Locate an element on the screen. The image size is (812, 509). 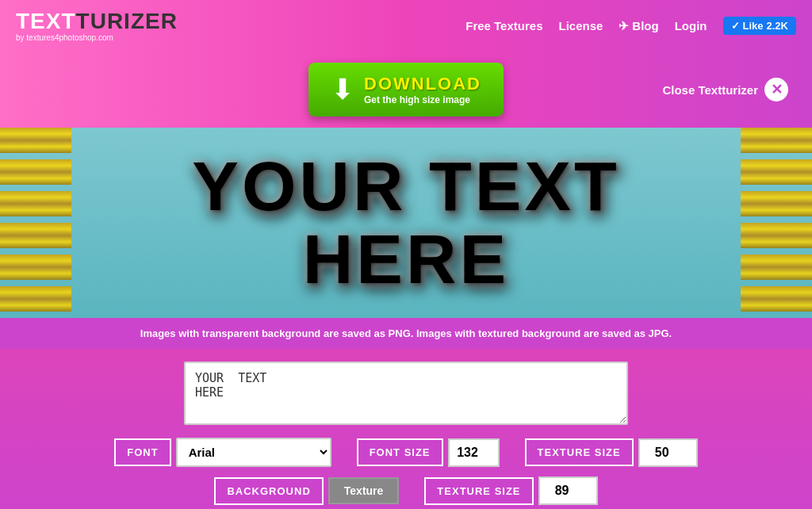
download-icon: ⬇ is located at coordinates (343, 90).